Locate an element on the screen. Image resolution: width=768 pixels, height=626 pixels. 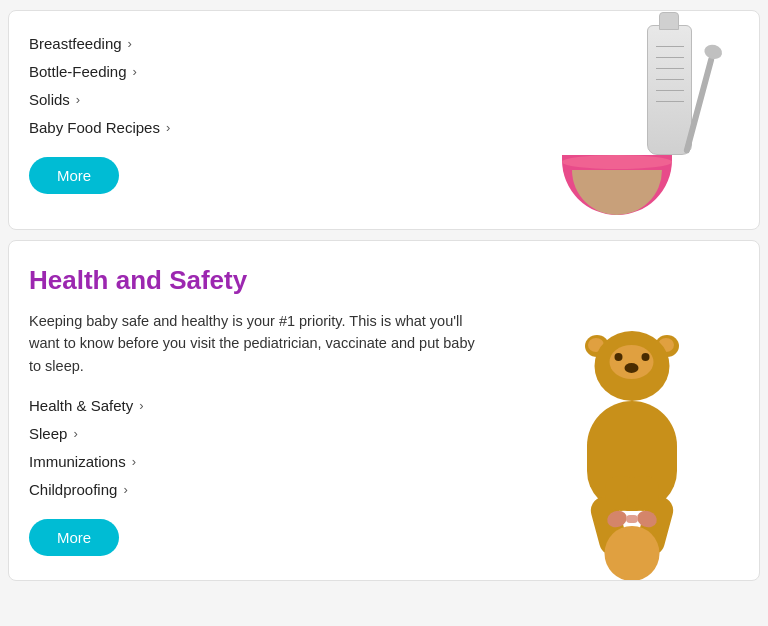
bowl-rim is located at coordinates (617, 162).